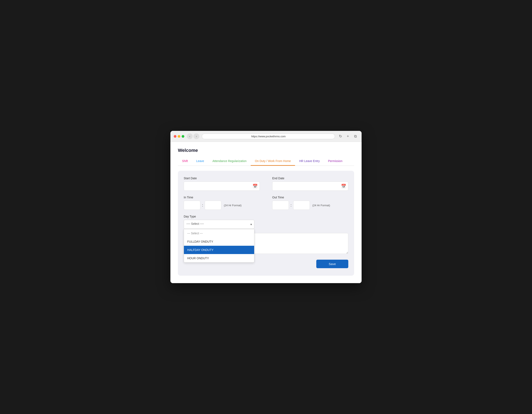 This screenshot has width=532, height=414. I want to click on end-date-wrapper: 📅, so click(310, 186).